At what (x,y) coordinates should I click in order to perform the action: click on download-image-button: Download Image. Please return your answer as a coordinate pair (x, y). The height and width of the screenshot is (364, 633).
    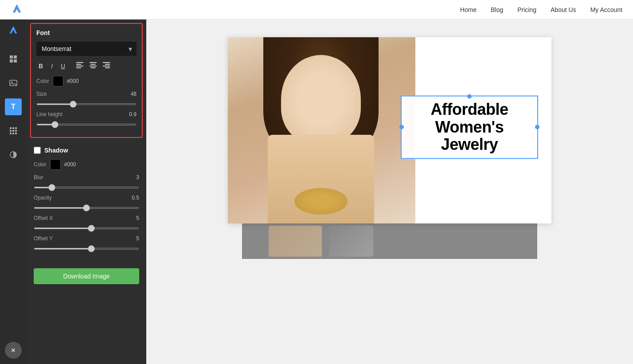
    Looking at the image, I should click on (86, 276).